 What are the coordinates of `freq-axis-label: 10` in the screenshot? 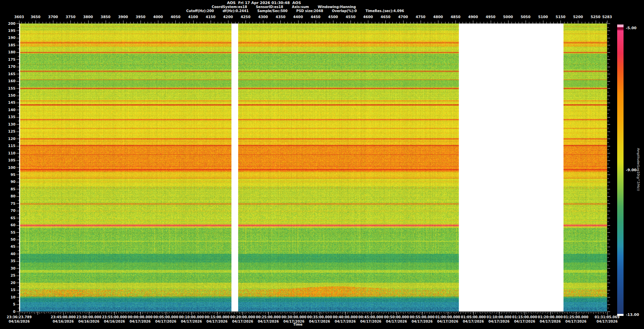 It's located at (10, 297).